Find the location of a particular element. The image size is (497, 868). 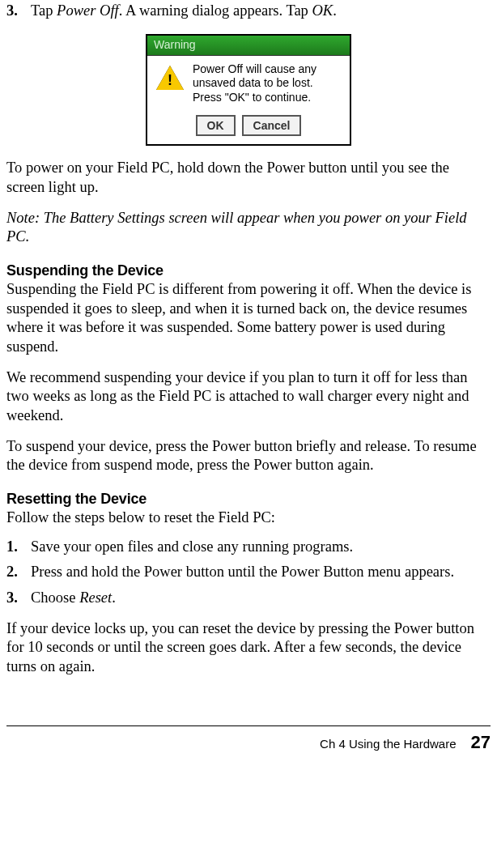

reset-step-3: 3. Choose Reset. is located at coordinates (248, 598).